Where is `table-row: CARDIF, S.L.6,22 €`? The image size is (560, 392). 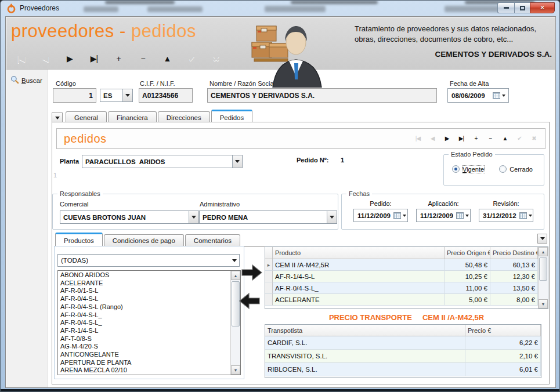 table-row: CARDIF, S.L.6,22 € is located at coordinates (403, 343).